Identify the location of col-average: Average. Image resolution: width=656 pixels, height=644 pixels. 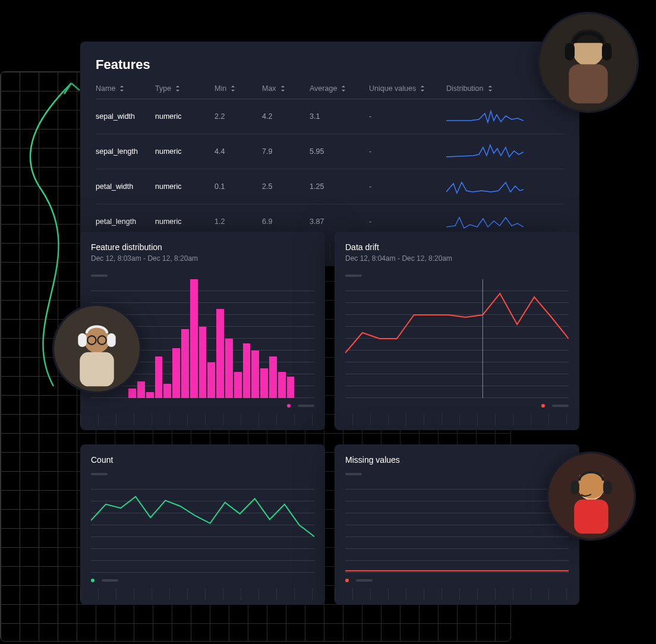
(339, 89).